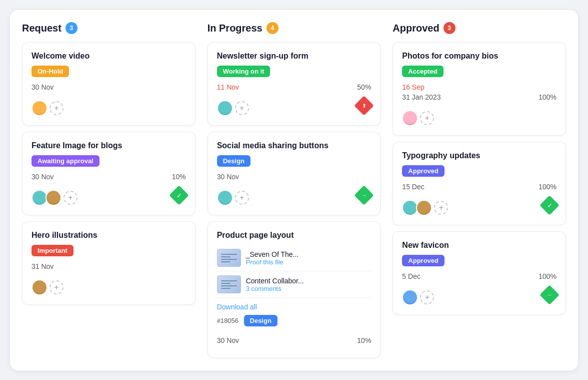  I want to click on card-title: New favicon, so click(479, 245).